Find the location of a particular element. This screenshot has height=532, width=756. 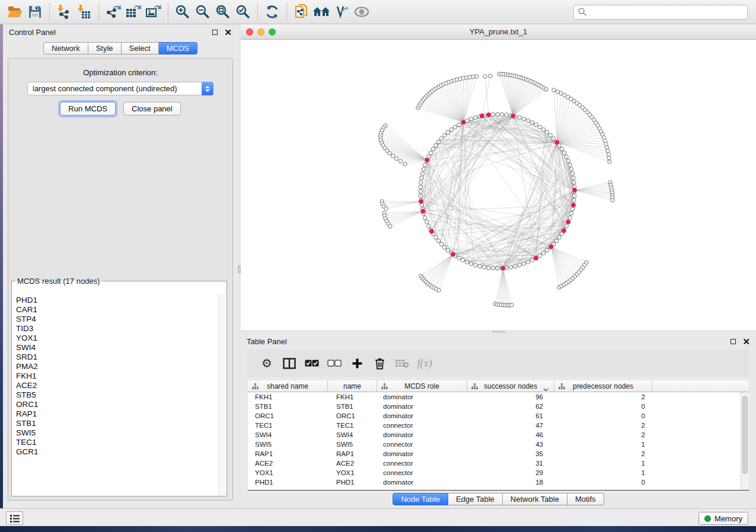

table-cell: 96 is located at coordinates (511, 397).